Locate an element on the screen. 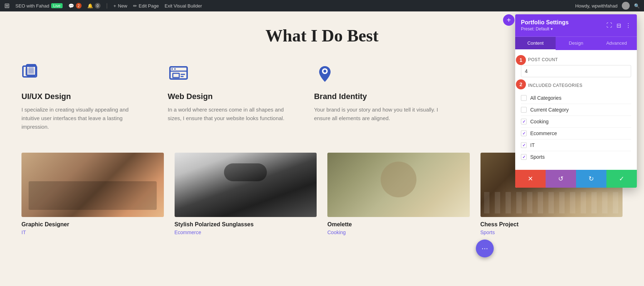 Image resolution: width=644 pixels, height=286 pixels. new-link: + New is located at coordinates (120, 6).